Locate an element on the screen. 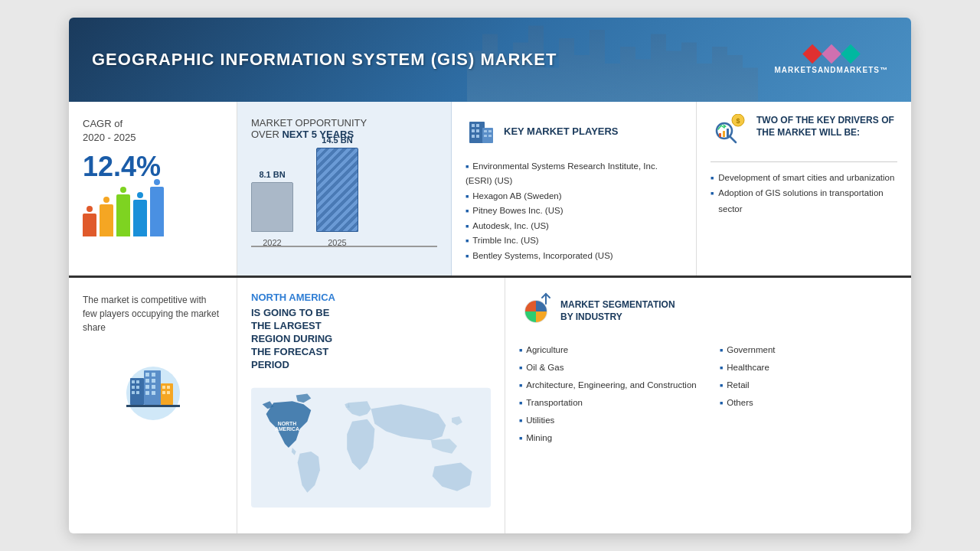  world-map-container: NORTH AMERICA is located at coordinates (371, 449).